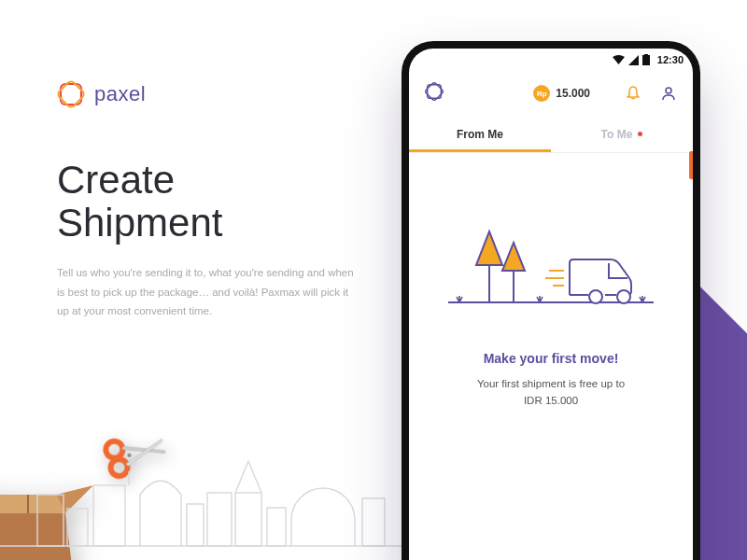 The width and height of the screenshot is (747, 560). I want to click on tab-from-me: From Me, so click(480, 134).